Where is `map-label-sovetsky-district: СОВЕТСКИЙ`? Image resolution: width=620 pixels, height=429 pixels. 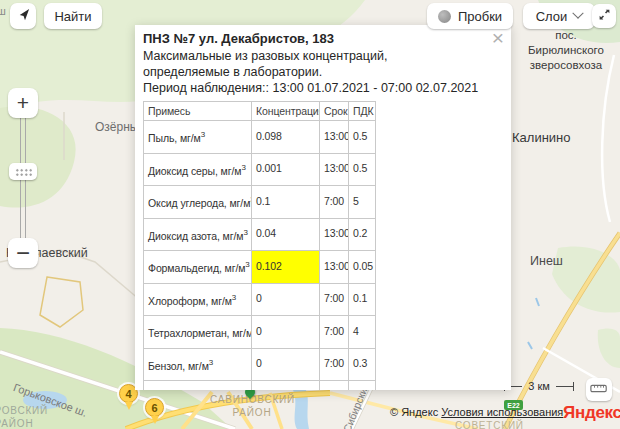
map-label-sovetsky-district: СОВЕТСКИЙ is located at coordinates (490, 424).